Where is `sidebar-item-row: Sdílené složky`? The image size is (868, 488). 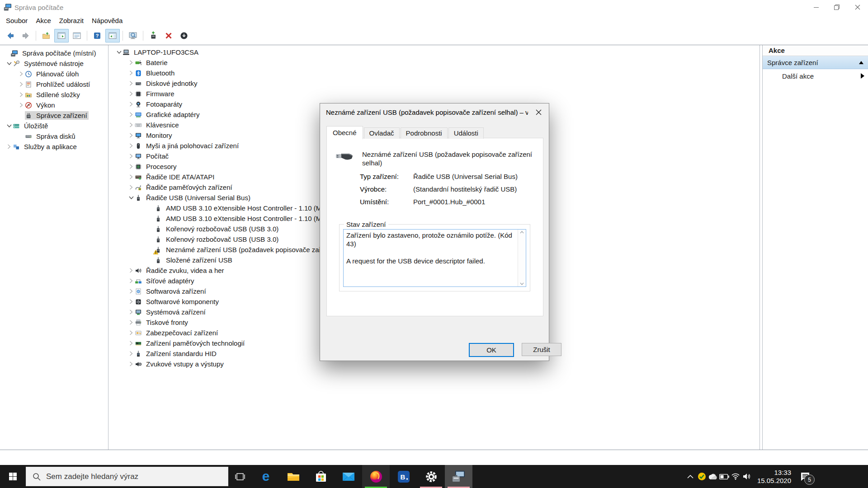
sidebar-item-row: Sdílené složky is located at coordinates (54, 95).